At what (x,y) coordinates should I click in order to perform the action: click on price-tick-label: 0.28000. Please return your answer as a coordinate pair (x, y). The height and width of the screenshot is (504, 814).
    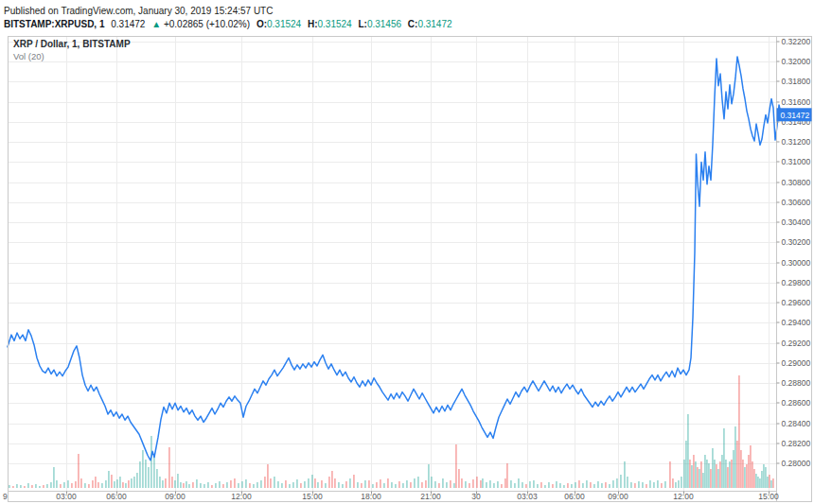
    Looking at the image, I should click on (797, 463).